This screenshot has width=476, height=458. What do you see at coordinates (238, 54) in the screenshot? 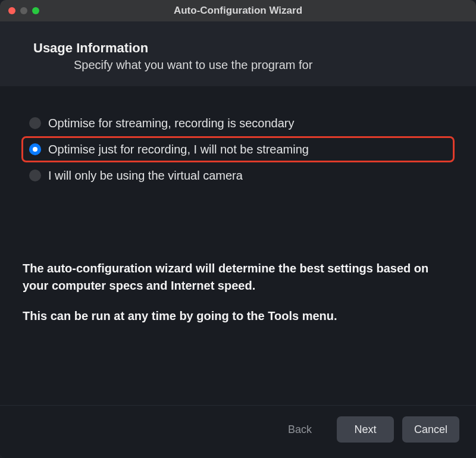
I see `wizard-header: Usage Information Specify what you want …` at bounding box center [238, 54].